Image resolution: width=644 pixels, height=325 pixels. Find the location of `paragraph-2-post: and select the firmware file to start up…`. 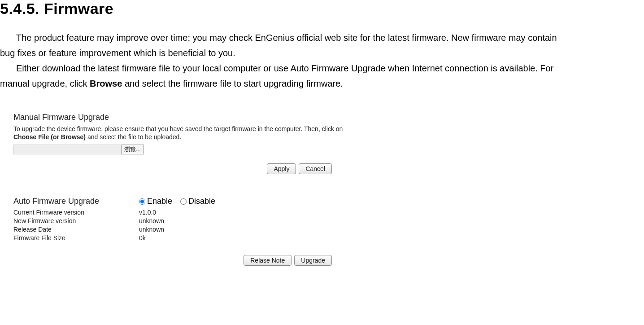

paragraph-2-post: and select the firmware file to start up… is located at coordinates (232, 83).